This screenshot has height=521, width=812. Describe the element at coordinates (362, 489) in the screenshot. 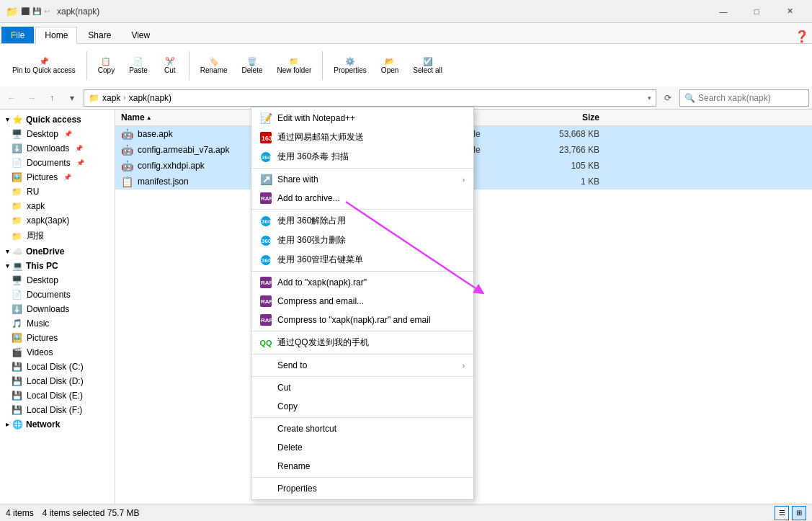

I see `ctx-properties: Properties` at that location.